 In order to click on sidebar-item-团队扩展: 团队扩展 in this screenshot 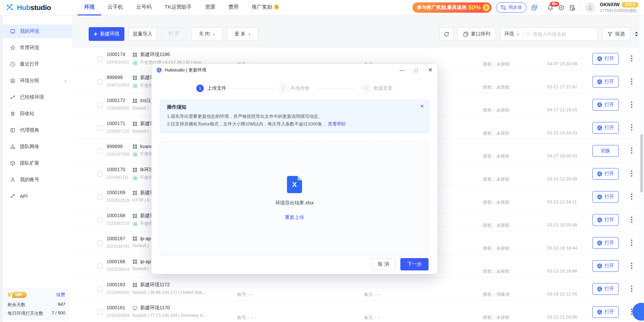, I will do `click(37, 163)`.